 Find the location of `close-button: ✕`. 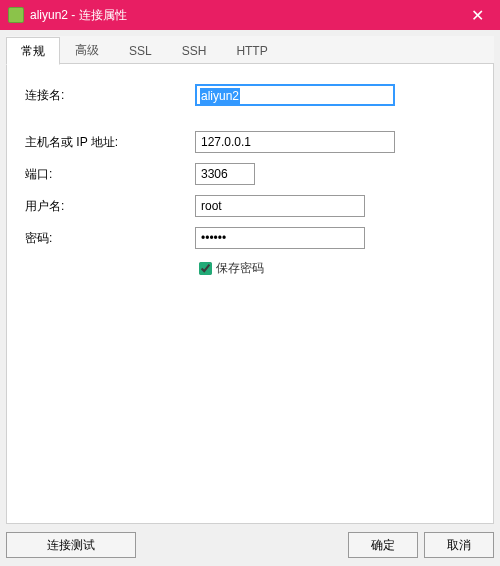

close-button: ✕ is located at coordinates (478, 15).